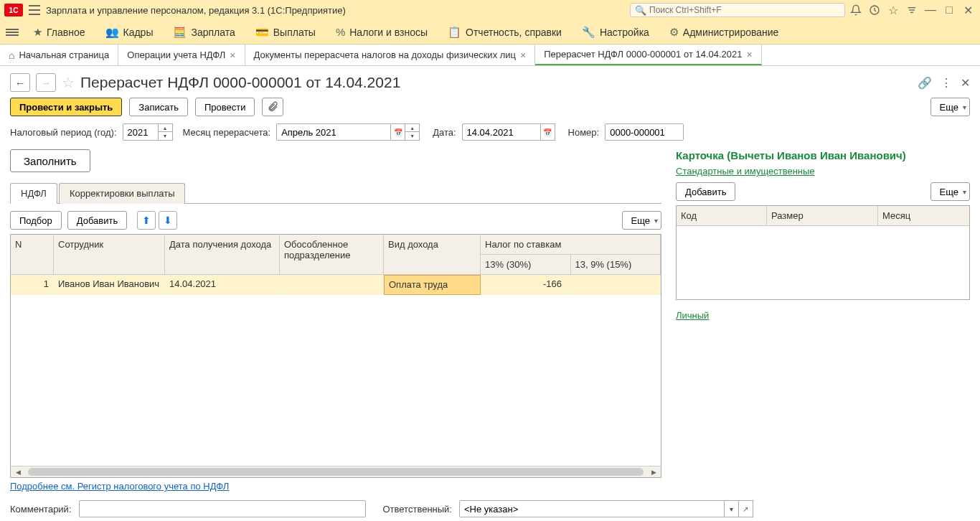 Image resolution: width=980 pixels, height=521 pixels. I want to click on responsible-label: Ответственный:, so click(418, 510).